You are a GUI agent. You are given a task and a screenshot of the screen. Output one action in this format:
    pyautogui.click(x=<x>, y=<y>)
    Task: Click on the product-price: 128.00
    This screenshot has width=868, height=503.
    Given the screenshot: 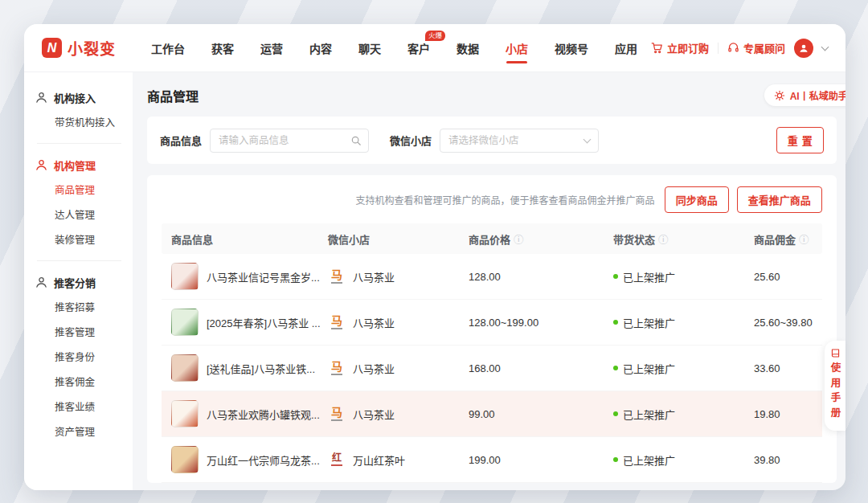 What is the action you would take?
    pyautogui.click(x=541, y=276)
    